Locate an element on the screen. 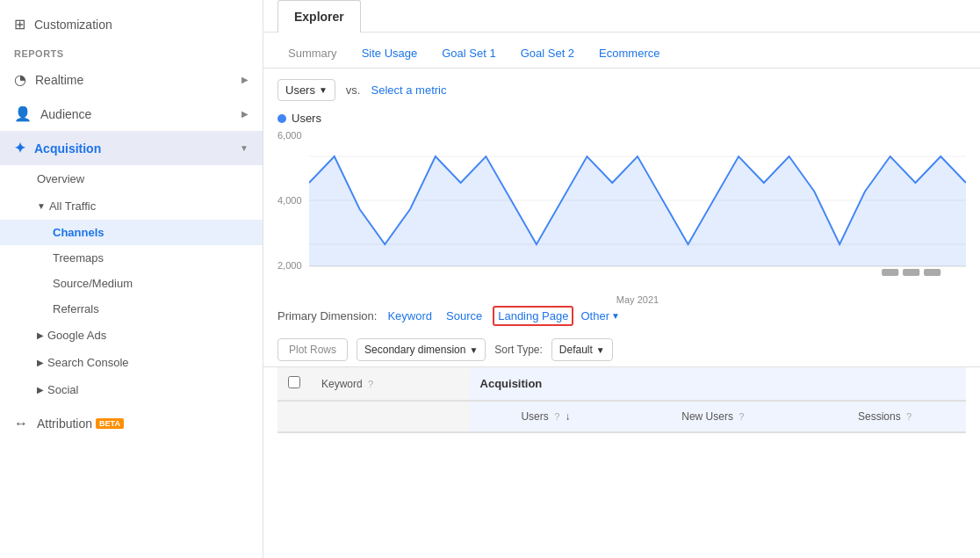 This screenshot has width=980, height=558. grid-icon: ⊞ is located at coordinates (19, 25).